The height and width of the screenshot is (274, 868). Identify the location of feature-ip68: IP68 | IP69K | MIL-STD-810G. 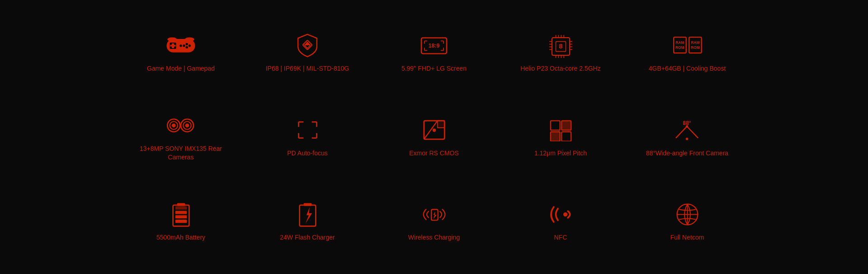
(307, 53).